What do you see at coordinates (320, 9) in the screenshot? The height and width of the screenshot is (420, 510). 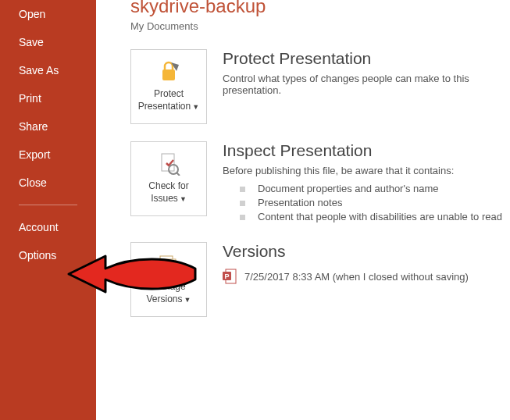 I see `file-title: skydrive-backup` at bounding box center [320, 9].